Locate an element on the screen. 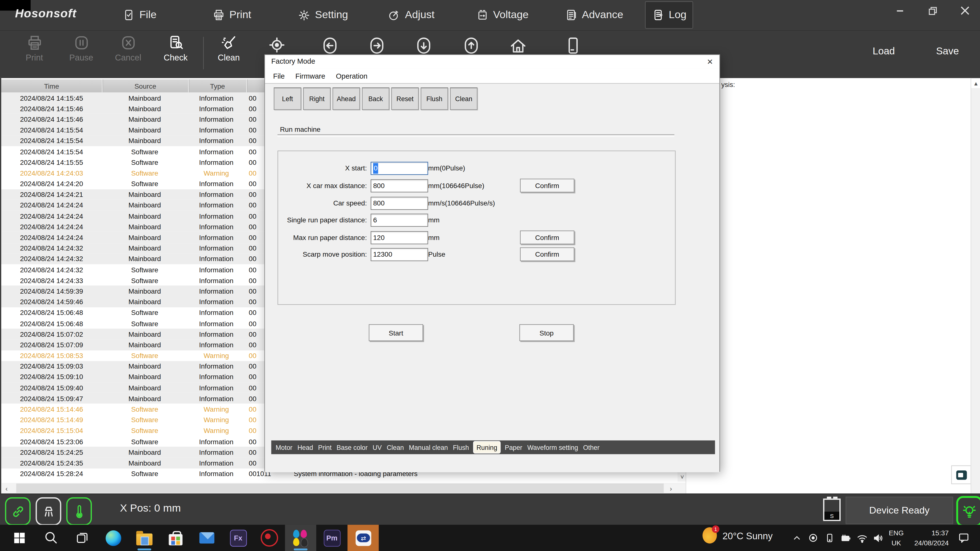  spray-status-icon is located at coordinates (48, 511).